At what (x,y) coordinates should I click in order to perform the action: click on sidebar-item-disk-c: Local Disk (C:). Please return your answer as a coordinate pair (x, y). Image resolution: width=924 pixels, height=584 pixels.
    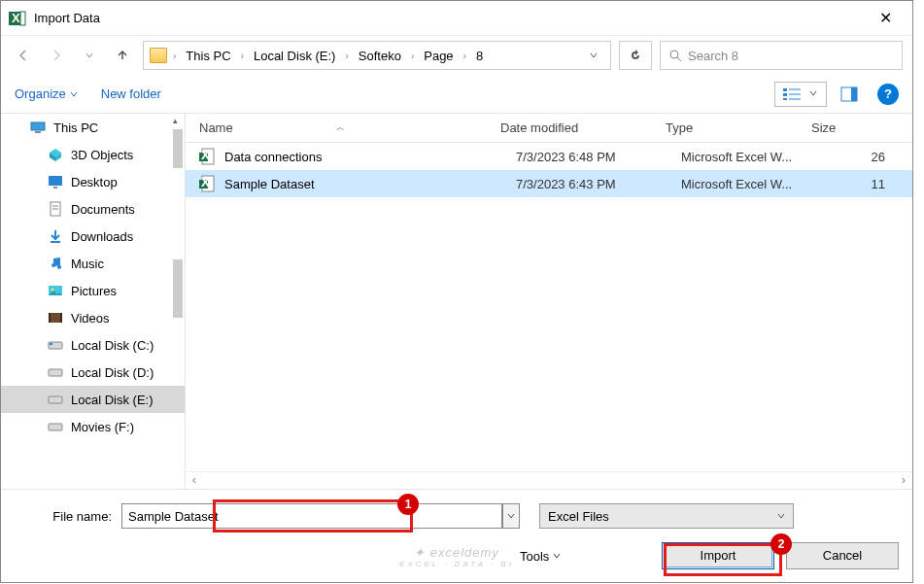
    Looking at the image, I should click on (93, 345).